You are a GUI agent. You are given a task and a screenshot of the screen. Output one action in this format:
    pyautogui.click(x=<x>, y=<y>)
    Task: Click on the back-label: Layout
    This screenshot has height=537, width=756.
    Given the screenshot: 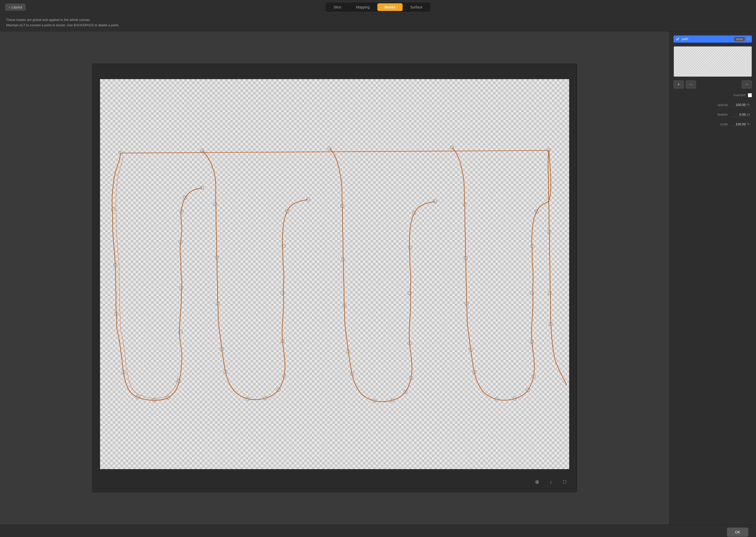 What is the action you would take?
    pyautogui.click(x=17, y=7)
    